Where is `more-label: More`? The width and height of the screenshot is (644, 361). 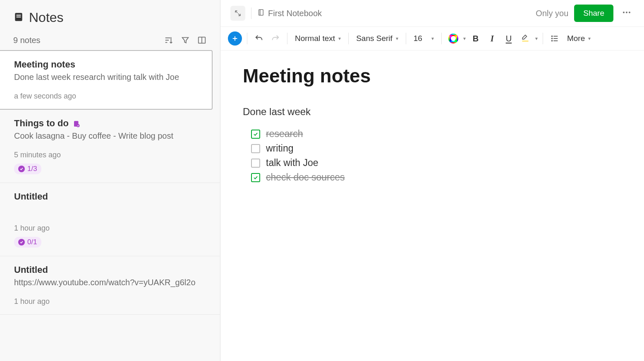
more-label: More is located at coordinates (576, 39).